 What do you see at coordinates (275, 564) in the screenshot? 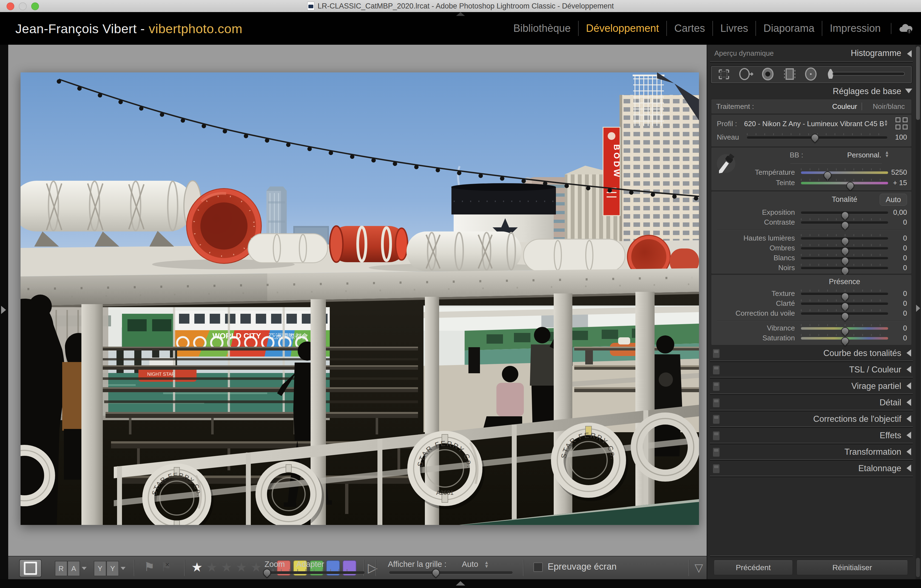
I see `zoom-label: Zoom` at bounding box center [275, 564].